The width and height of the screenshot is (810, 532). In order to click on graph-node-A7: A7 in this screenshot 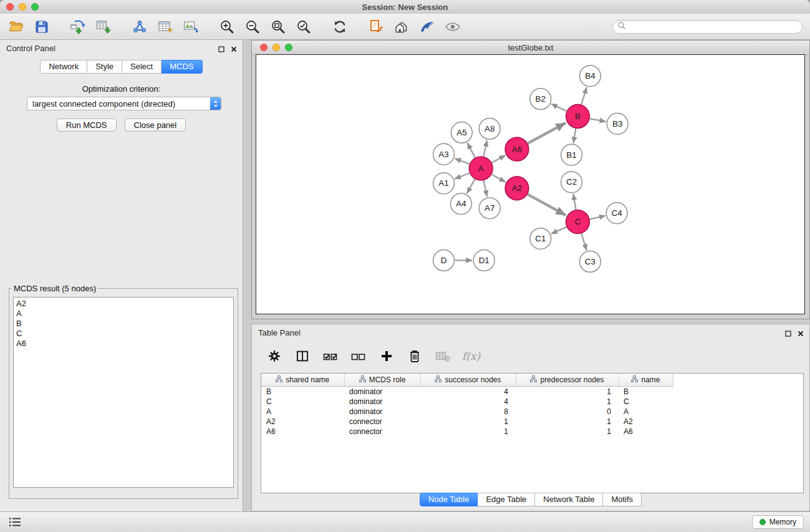, I will do `click(489, 208)`.